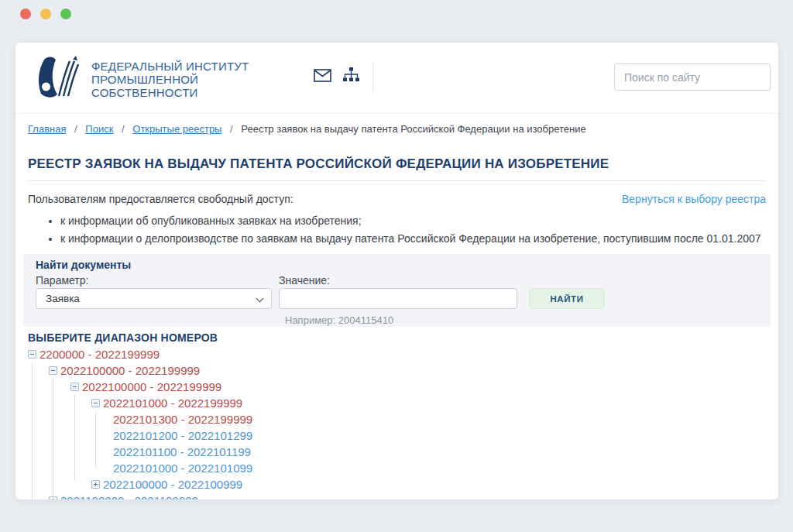 The width and height of the screenshot is (793, 532). I want to click on tree-node-label: 2022101100 - 2022101199, so click(182, 452).